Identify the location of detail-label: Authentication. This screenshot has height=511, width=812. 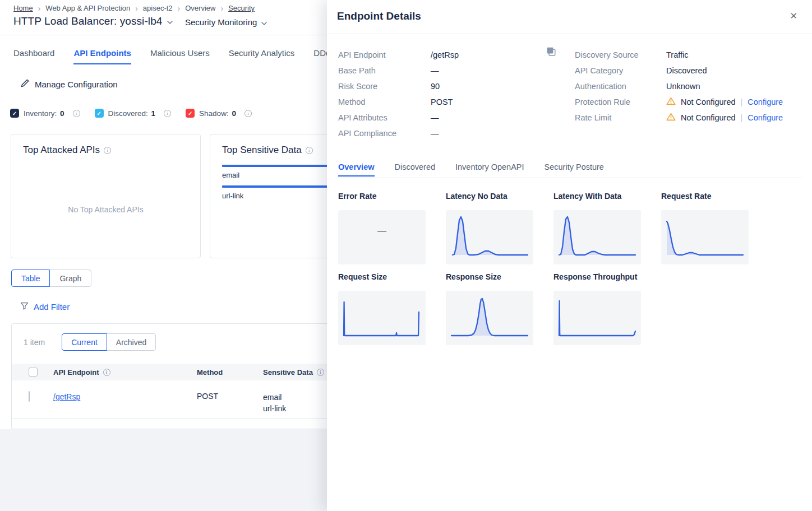
(620, 86).